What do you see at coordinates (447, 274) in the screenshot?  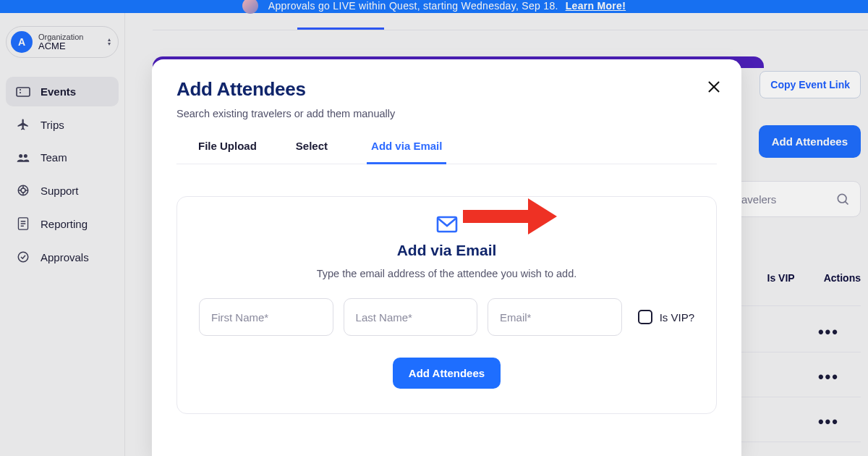 I see `panel-description: Type the email address of the attendee y…` at bounding box center [447, 274].